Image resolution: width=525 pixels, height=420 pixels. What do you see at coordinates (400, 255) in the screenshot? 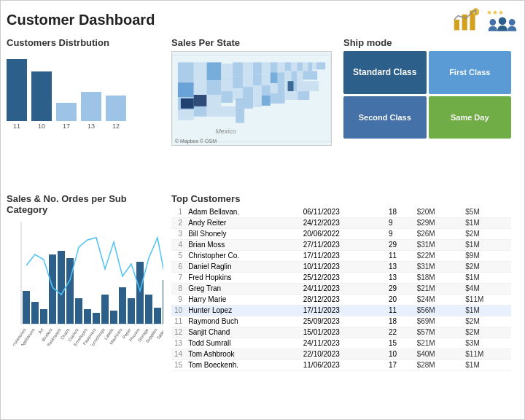
I see `orders-cell: 11` at bounding box center [400, 255].